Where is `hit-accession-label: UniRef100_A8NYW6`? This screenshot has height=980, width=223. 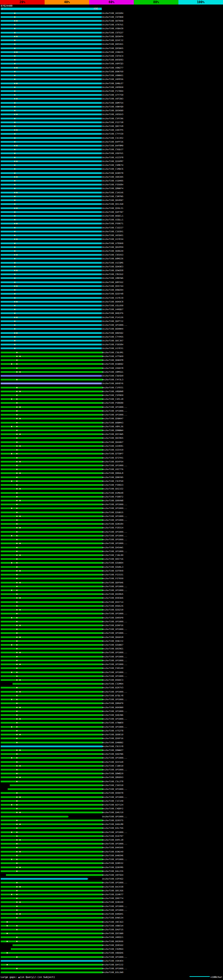 hit-accession-label: UniRef100_A8NYW6 is located at coordinates (113, 278).